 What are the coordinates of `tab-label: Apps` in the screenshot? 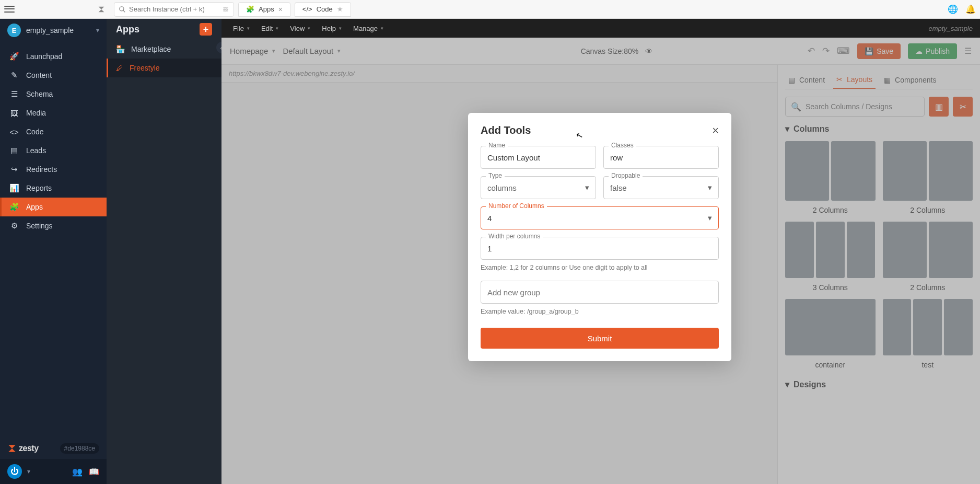 It's located at (266, 9).